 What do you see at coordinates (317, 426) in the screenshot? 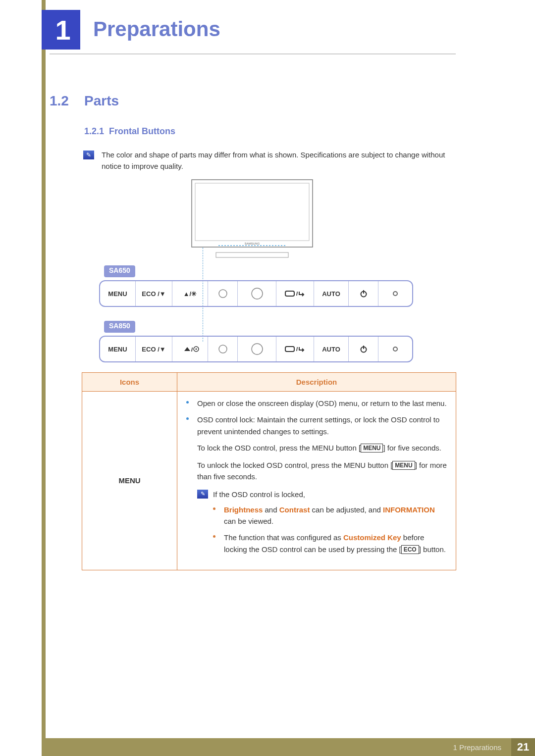
I see `desc-bullet-2: OSD control lock: Maintain the current s…` at bounding box center [317, 426].